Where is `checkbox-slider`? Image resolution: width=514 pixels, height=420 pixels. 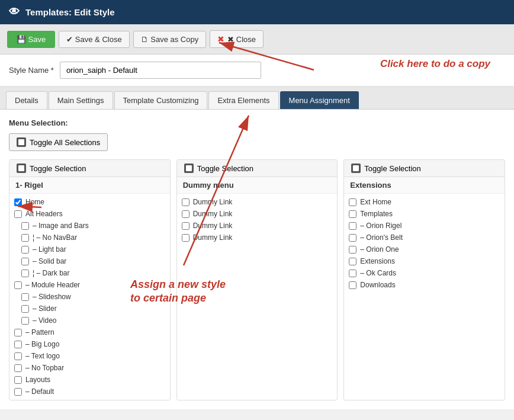 checkbox-slider is located at coordinates (25, 309).